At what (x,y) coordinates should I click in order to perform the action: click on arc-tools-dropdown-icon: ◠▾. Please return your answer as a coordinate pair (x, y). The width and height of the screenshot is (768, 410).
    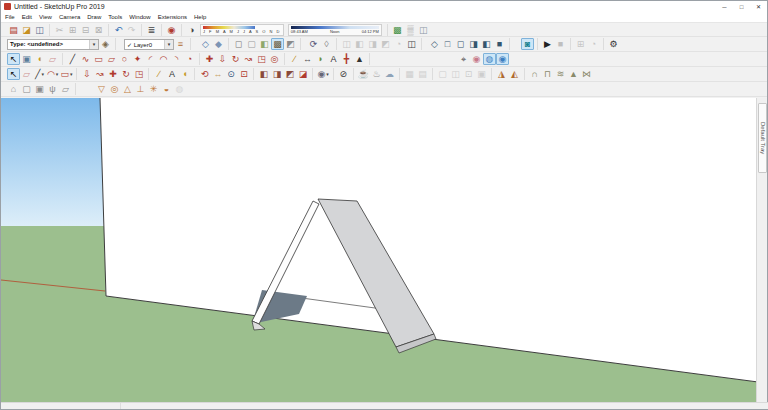
    Looking at the image, I should click on (52, 74).